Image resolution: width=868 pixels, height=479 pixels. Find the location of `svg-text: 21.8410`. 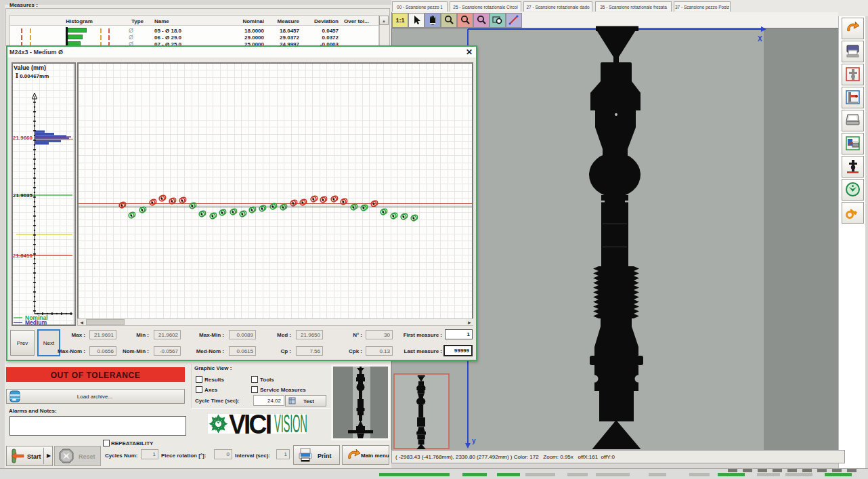

svg-text: 21.8410 is located at coordinates (23, 256).